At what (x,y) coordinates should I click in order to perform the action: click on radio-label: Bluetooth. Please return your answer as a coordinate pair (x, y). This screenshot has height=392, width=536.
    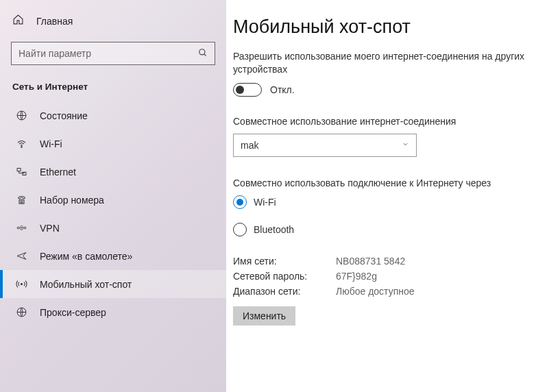
    Looking at the image, I should click on (274, 230).